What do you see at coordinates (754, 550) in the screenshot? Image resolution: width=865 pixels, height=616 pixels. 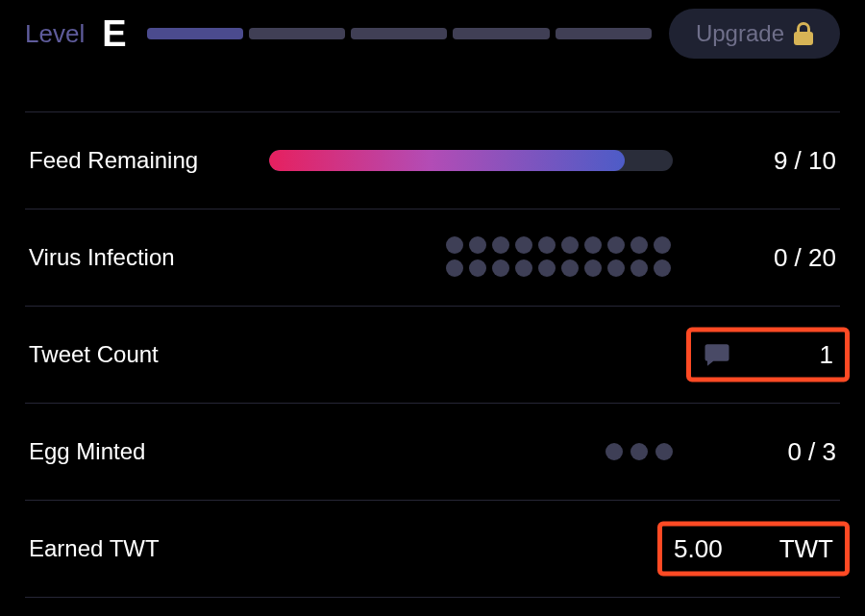 I see `highlight-earned: 5.00 TWT` at bounding box center [754, 550].